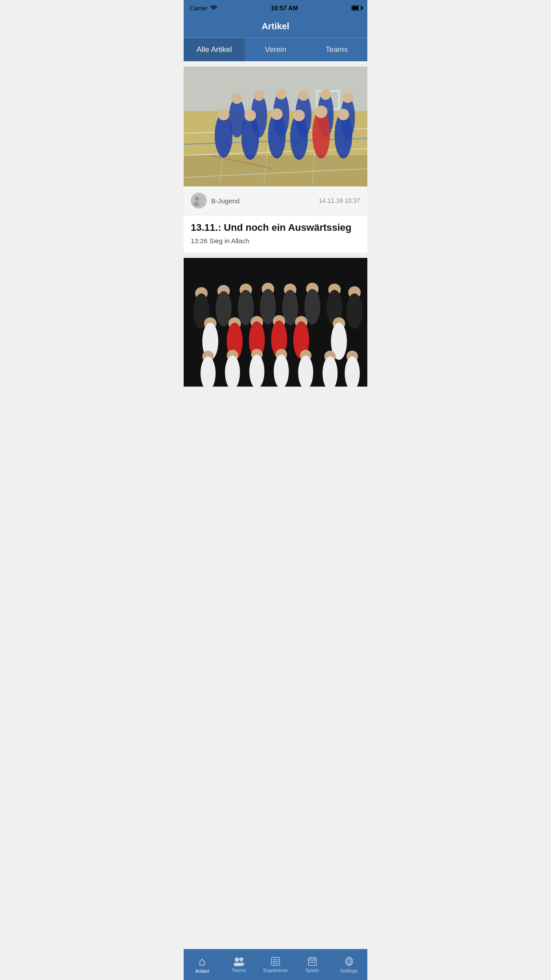 This screenshot has width=551, height=980. Describe the element at coordinates (204, 8) in the screenshot. I see `status-left: Carrier` at that location.